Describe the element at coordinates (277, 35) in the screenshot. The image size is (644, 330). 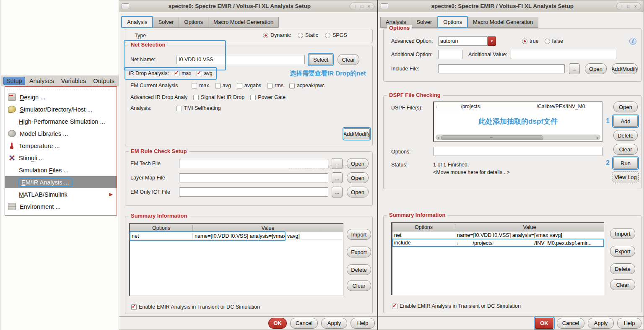
I see `radio-dynamic: Dynamic` at that location.